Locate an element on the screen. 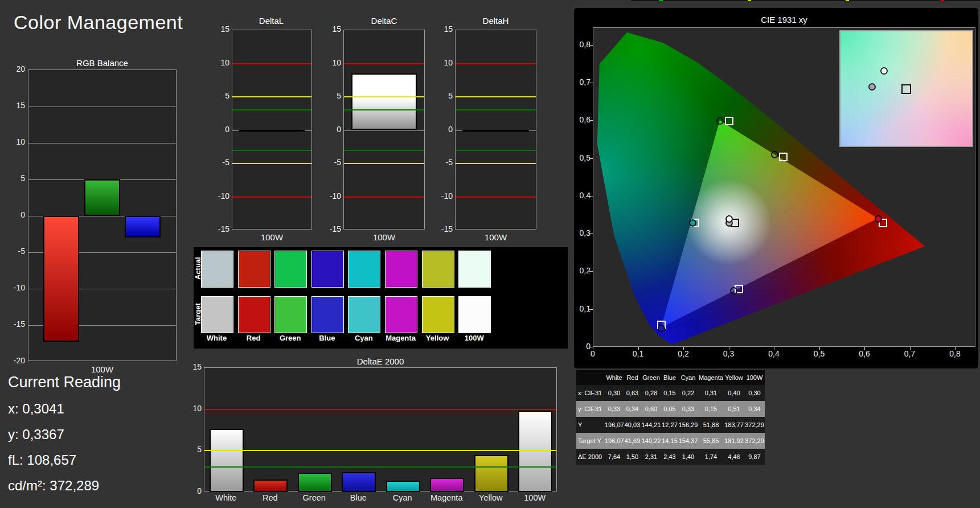 Image resolution: width=980 pixels, height=508 pixels. table-cell: 1,74 is located at coordinates (711, 457).